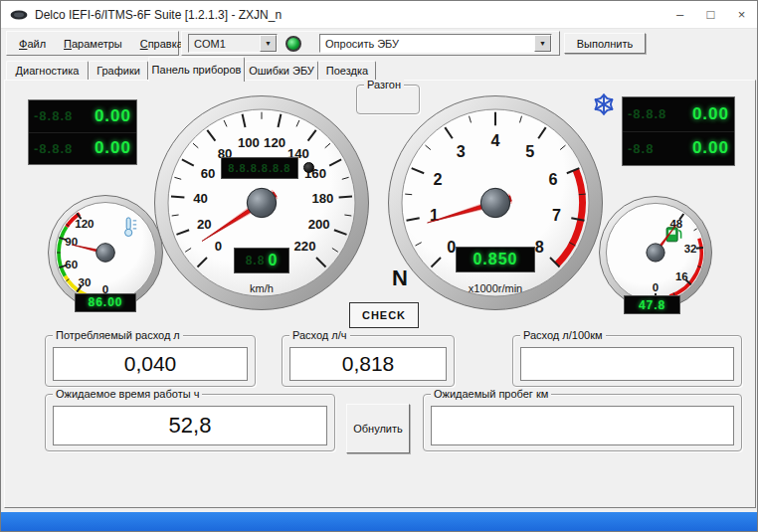  What do you see at coordinates (370, 44) in the screenshot?
I see `toolbar: COM1 ▼ Опросить ЭБУ ▼` at bounding box center [370, 44].